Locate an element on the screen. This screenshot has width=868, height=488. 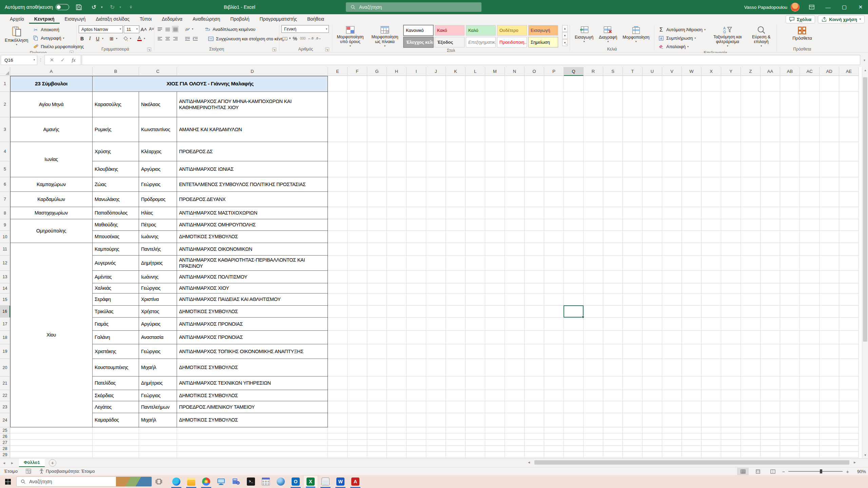
fill-button: Συμπλήρωση▾ is located at coordinates (682, 38).